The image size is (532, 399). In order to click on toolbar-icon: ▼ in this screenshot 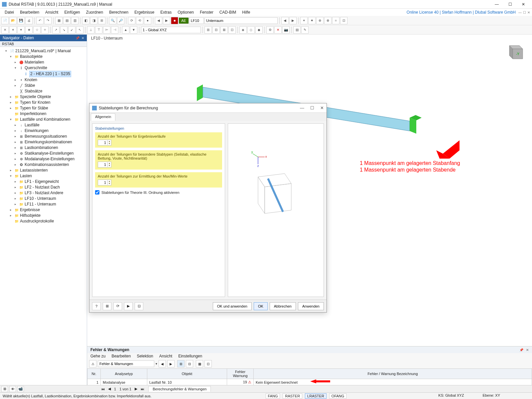, I will do `click(134, 30)`.